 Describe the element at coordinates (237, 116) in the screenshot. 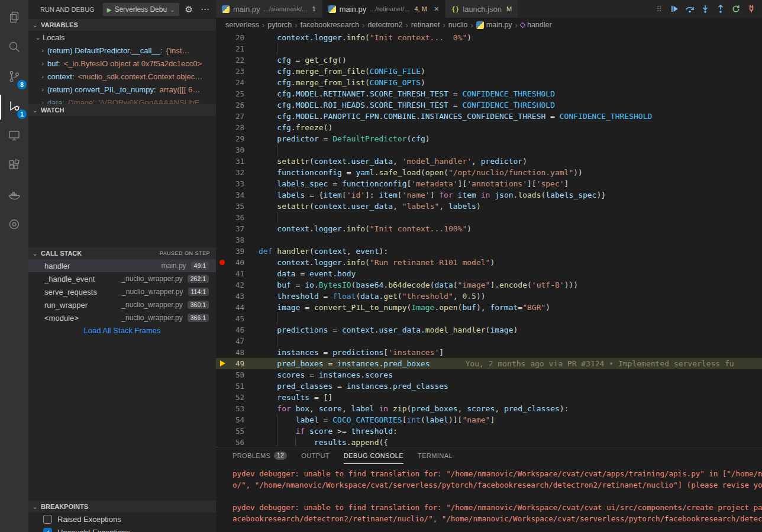

I see `line-number: 27` at that location.